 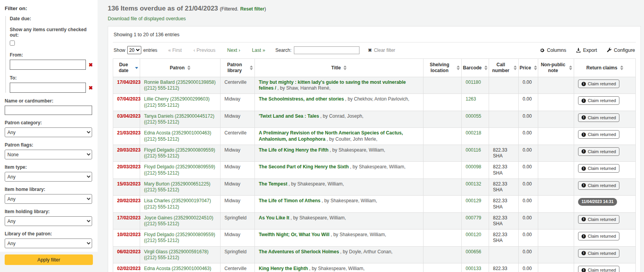 I want to click on item-type-select: Any, so click(x=48, y=177).